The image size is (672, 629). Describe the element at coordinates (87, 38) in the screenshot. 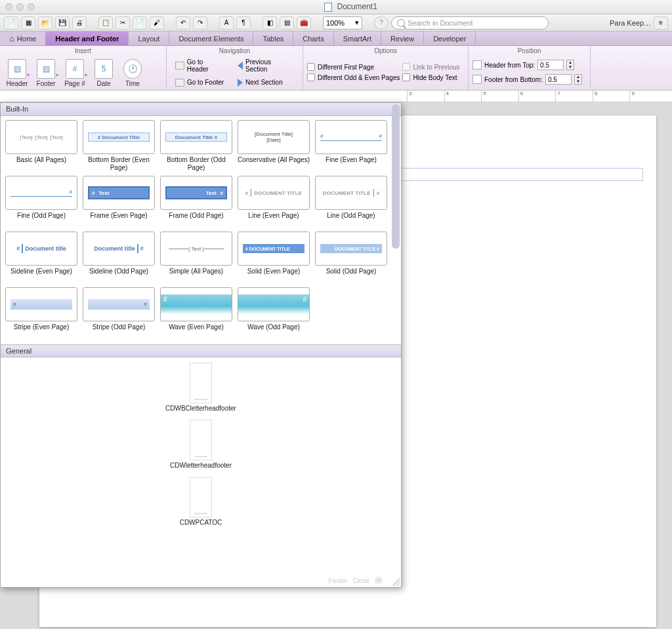

I see `tab-header-footer: Header and Footer` at that location.